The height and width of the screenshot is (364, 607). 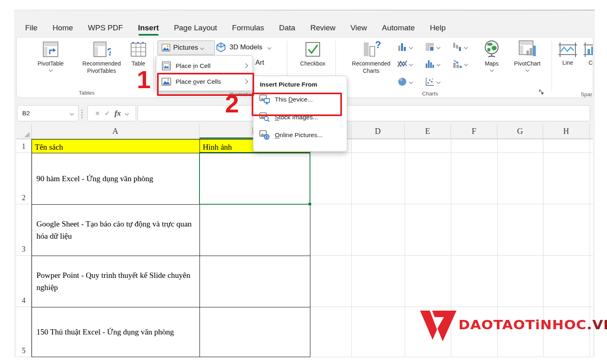 I want to click on funnel-chart-icon, so click(x=457, y=64).